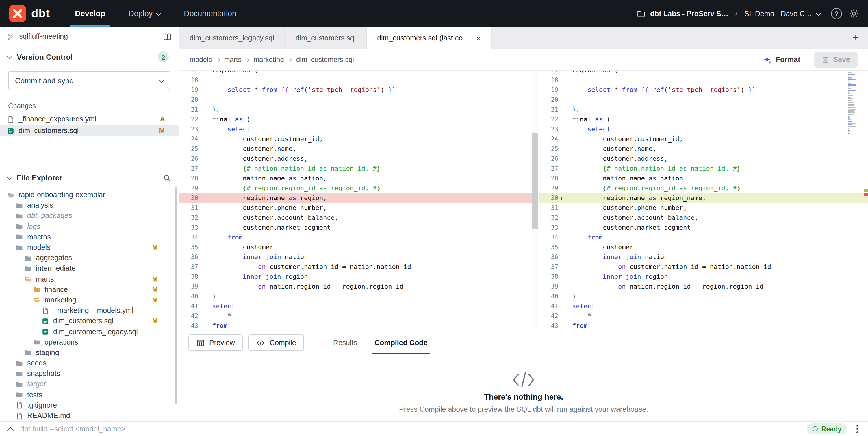  Describe the element at coordinates (89, 405) in the screenshot. I see `tree-item-gitignore: .gitignore` at that location.